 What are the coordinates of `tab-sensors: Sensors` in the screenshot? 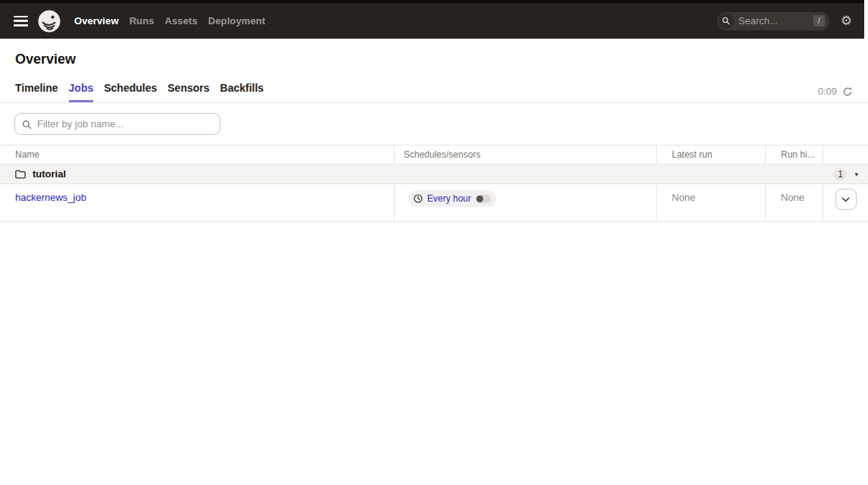 It's located at (188, 89).